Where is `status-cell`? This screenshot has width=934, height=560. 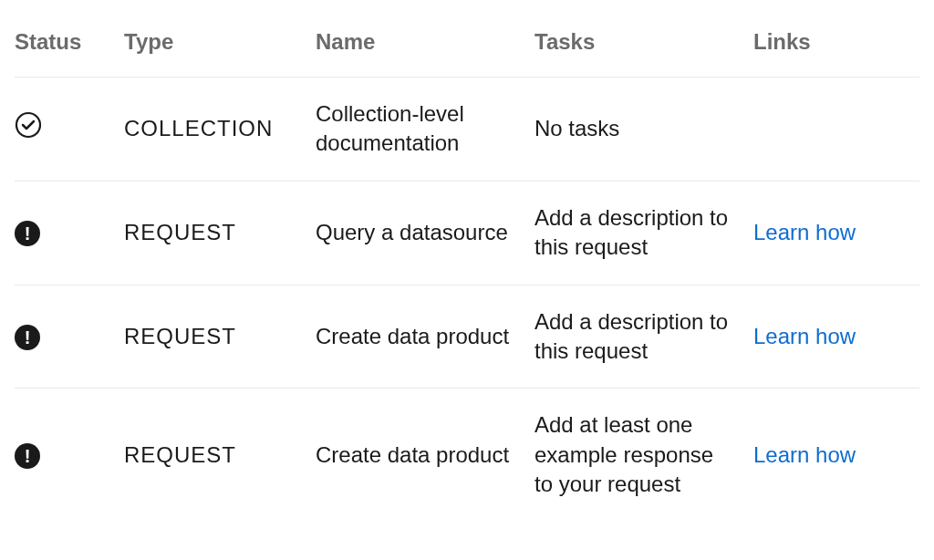 status-cell is located at coordinates (69, 129).